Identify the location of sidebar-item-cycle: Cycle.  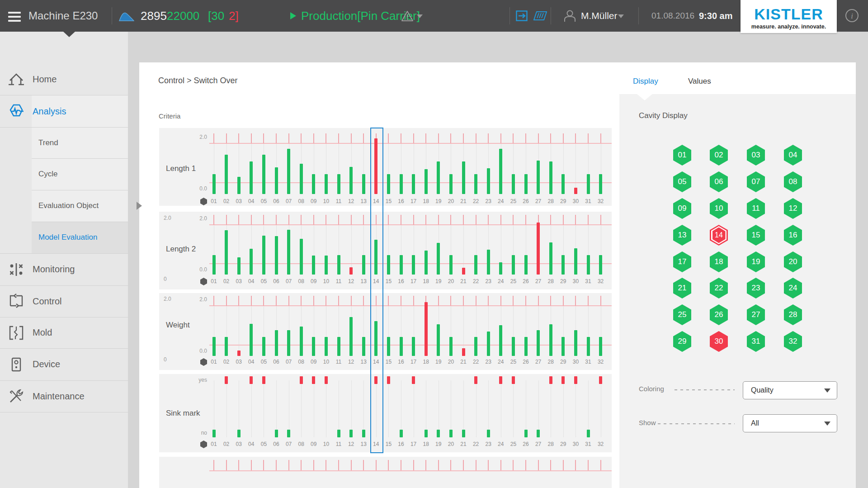
(80, 174).